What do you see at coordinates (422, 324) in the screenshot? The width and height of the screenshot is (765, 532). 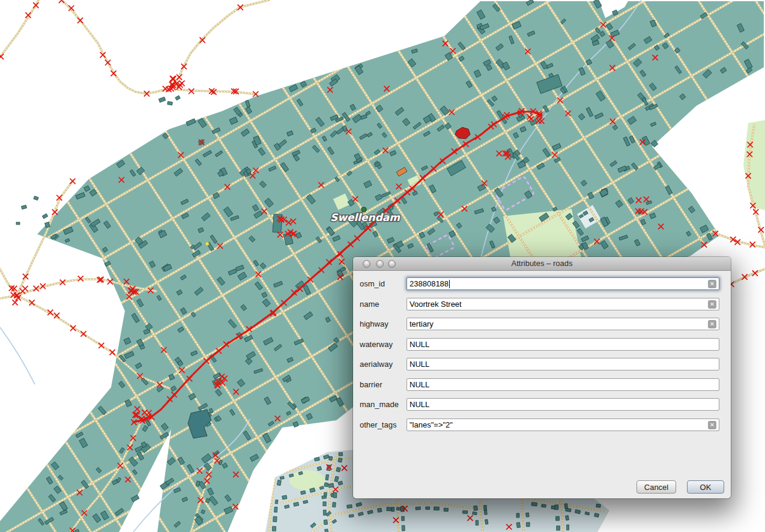 I see `field-value: tertiary` at bounding box center [422, 324].